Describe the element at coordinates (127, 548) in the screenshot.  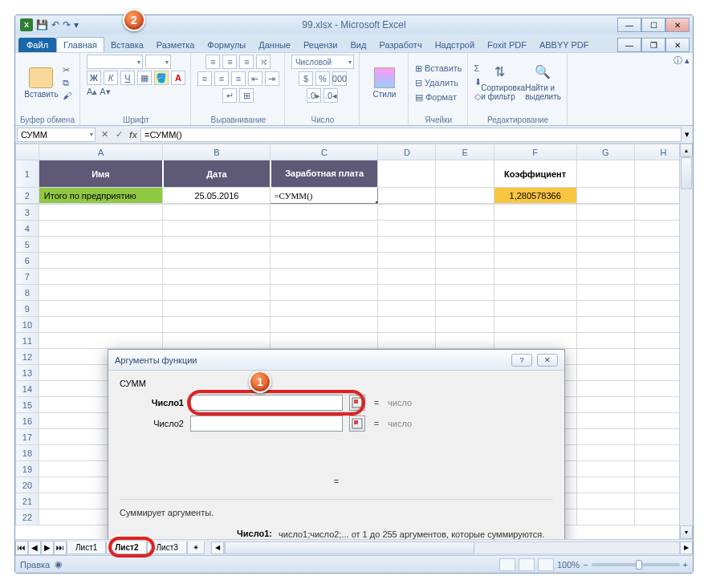
I see `sheet-tab: Лист2` at that location.